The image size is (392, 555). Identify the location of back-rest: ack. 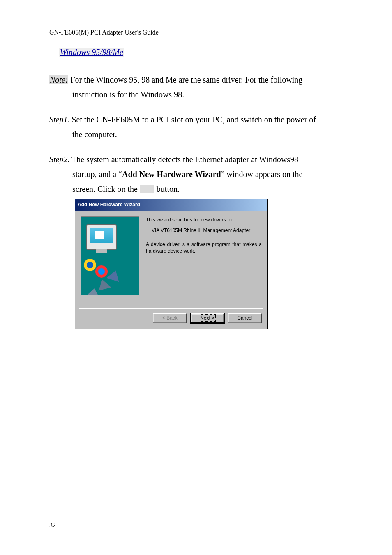
(173, 318).